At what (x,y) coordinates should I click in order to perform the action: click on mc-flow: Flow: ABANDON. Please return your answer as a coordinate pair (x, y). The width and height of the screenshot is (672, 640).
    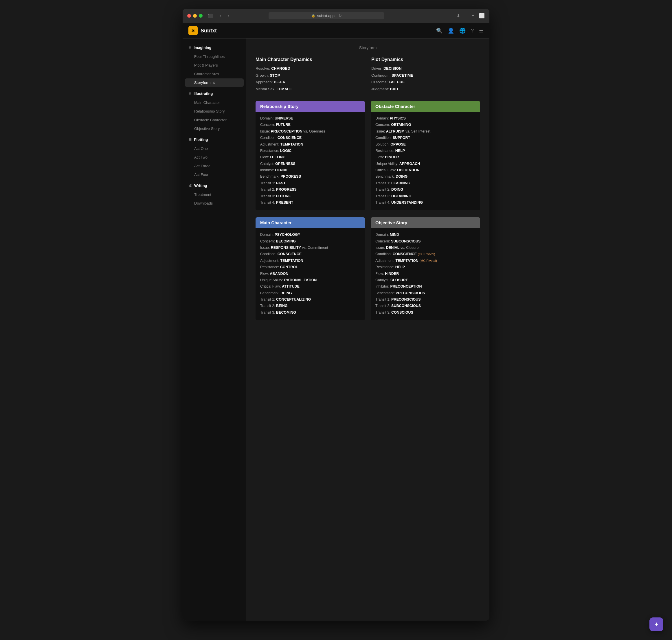
    Looking at the image, I should click on (310, 274).